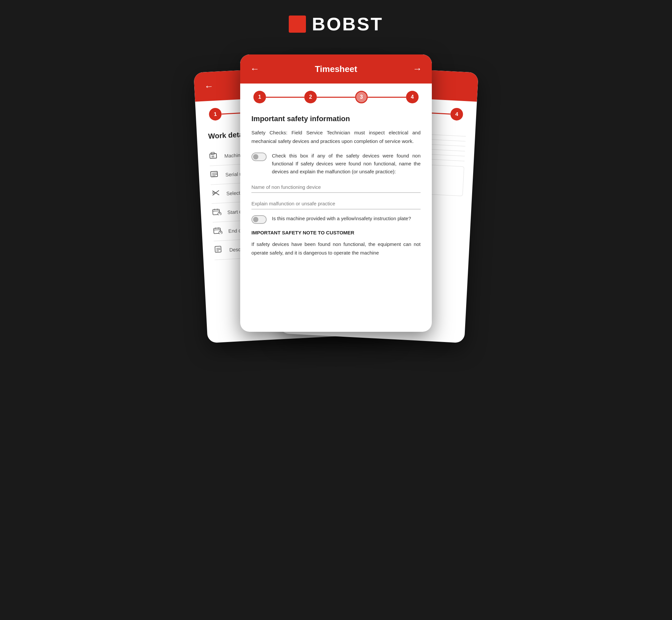  I want to click on center-step-3: 3, so click(361, 97).